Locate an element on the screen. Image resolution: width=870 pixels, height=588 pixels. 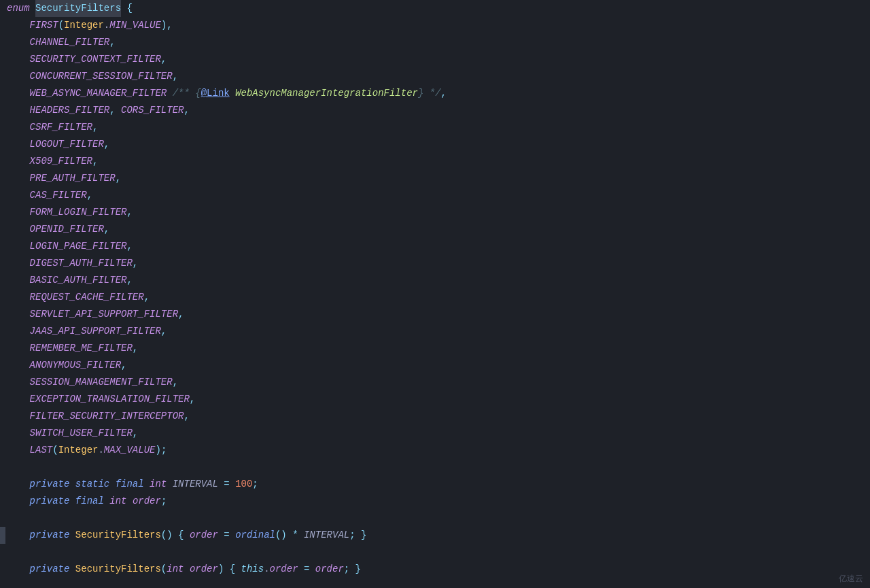
code-token: CORS_FILTER is located at coordinates (152, 110).